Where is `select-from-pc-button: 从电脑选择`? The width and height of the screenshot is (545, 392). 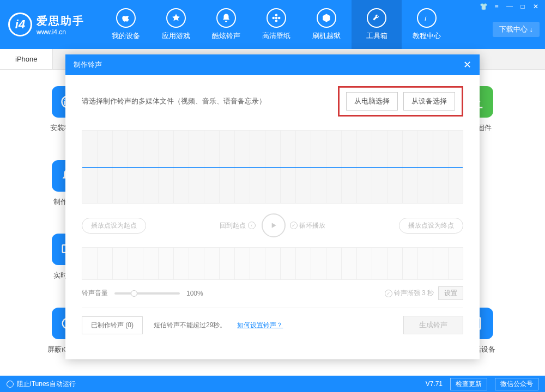
select-from-pc-button: 从电脑选择 is located at coordinates (372, 101).